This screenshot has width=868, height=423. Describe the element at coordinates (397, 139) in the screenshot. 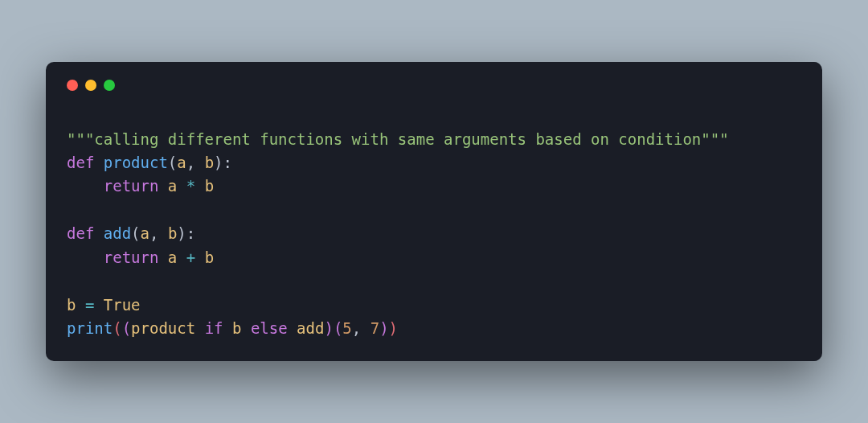

I see `docstring-text: calling different functions with same ar…` at that location.